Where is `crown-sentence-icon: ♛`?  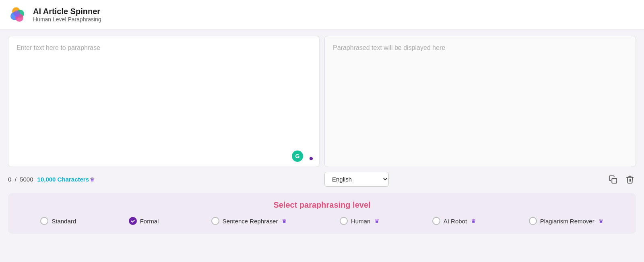 crown-sentence-icon: ♛ is located at coordinates (284, 221).